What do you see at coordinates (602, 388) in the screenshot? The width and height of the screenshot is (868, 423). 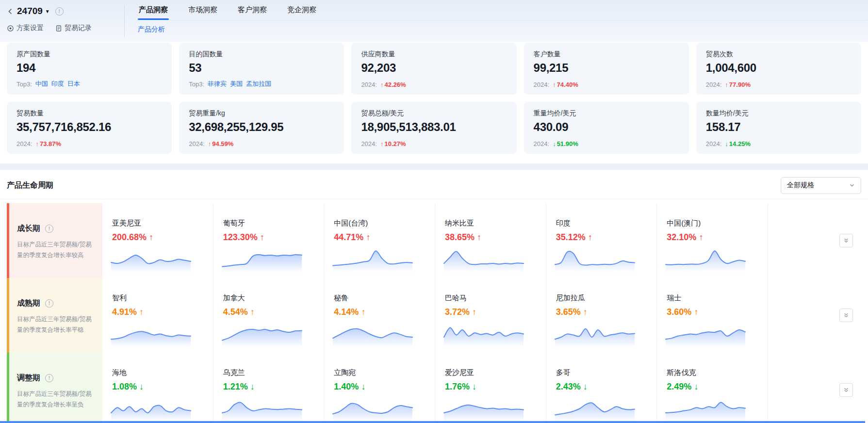 I see `country-card: 多哥 2.43%↓` at bounding box center [602, 388].